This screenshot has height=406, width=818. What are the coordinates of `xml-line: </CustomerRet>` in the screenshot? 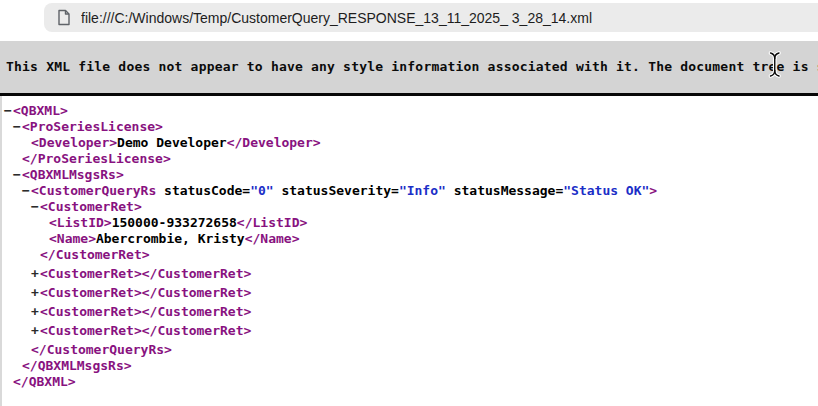 It's located at (410, 255).